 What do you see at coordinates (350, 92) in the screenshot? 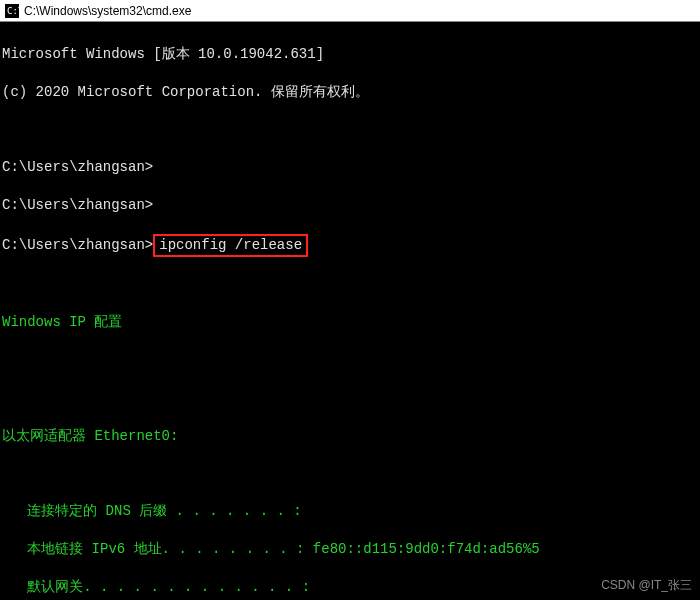
I see `copyright-line: (c) 2020 Microsoft Corporation. 保留所有权利。` at bounding box center [350, 92].